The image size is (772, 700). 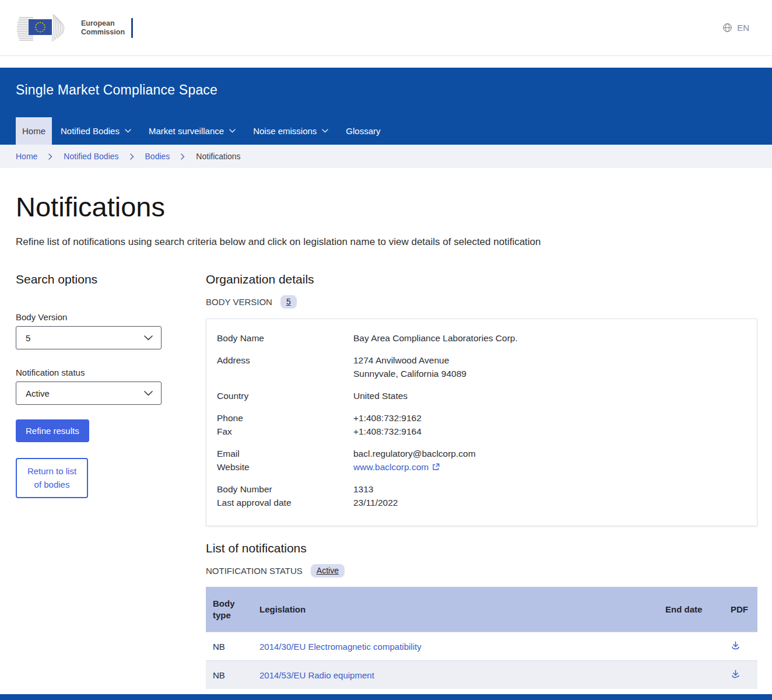 I want to click on nav-tab-label: Market surveillance, so click(x=187, y=131).